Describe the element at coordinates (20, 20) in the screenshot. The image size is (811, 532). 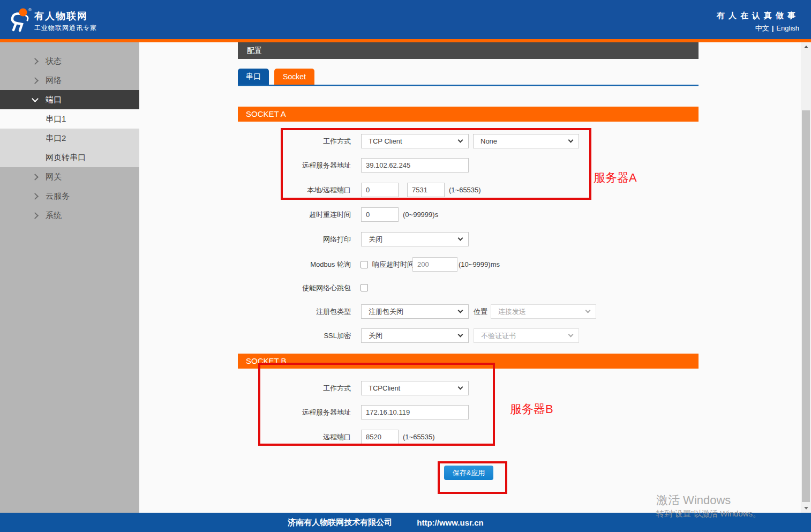
I see `usr-logo-icon: ®` at that location.